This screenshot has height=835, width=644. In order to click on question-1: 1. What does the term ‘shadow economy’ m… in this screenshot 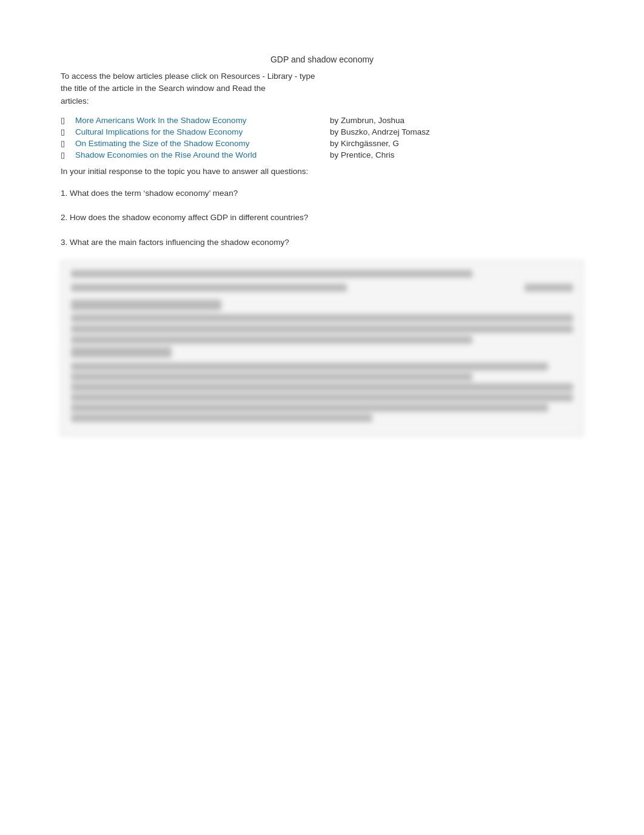, I will do `click(322, 193)`.